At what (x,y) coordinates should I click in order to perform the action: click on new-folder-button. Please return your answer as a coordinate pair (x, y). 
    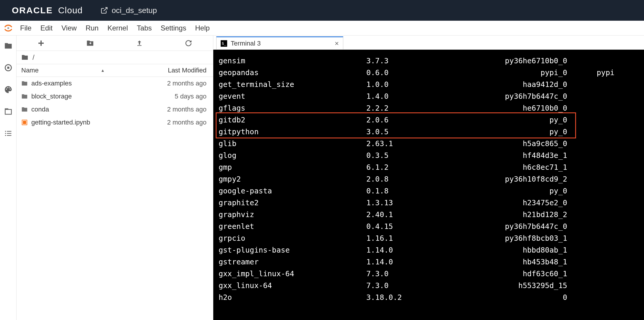
    Looking at the image, I should click on (90, 43).